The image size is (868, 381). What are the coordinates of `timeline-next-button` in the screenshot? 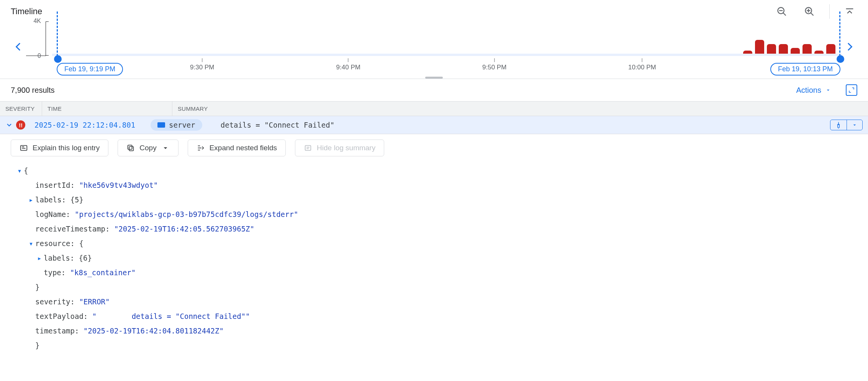 It's located at (850, 47).